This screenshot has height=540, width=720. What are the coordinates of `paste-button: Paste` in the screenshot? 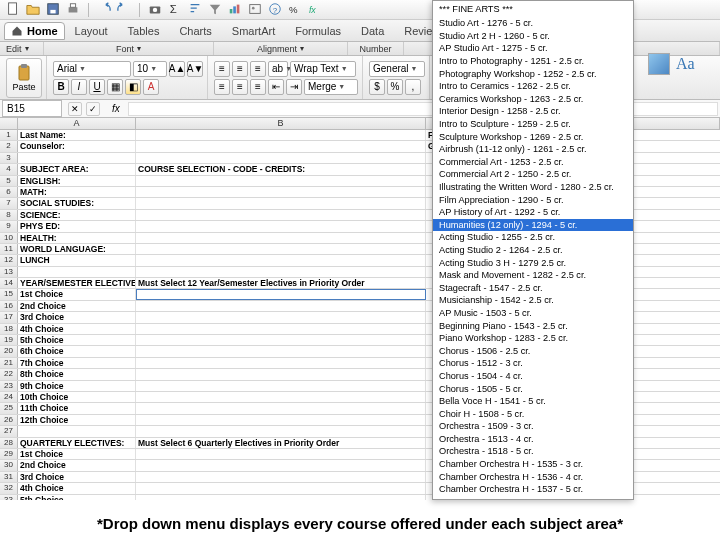 It's located at (24, 78).